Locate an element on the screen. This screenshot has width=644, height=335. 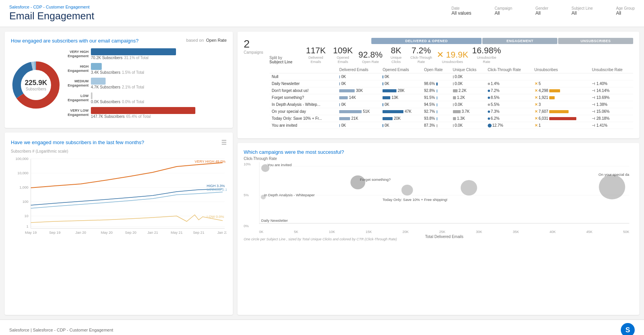
row-name: Don't forget about us! is located at coordinates (303, 90).